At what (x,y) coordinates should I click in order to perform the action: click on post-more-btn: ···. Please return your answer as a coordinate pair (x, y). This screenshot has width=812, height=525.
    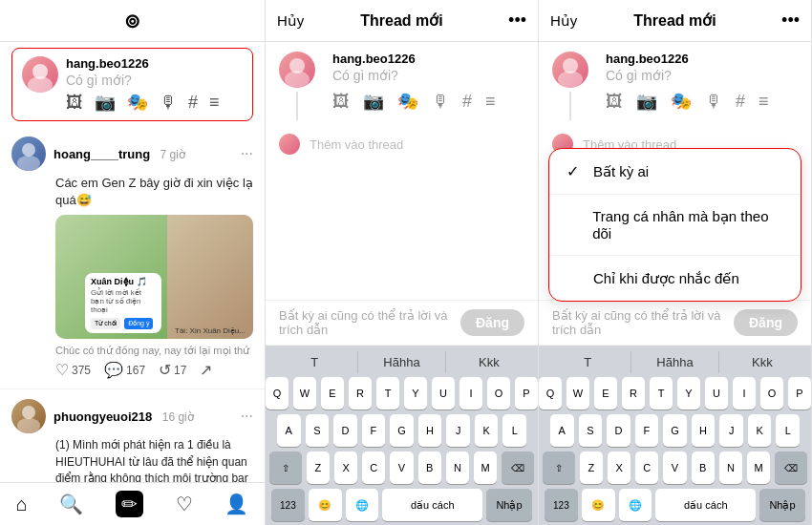
    Looking at the image, I should click on (246, 154).